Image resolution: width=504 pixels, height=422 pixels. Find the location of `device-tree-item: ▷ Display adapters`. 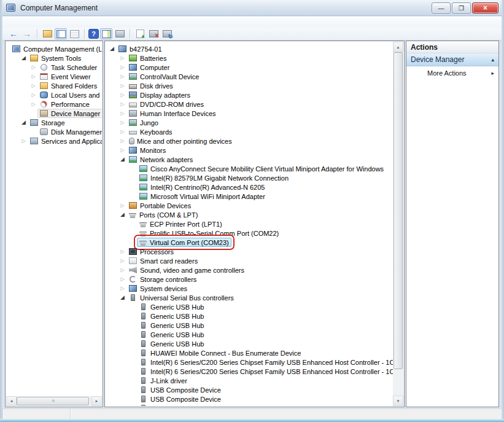

device-tree-item: ▷ Display adapters is located at coordinates (249, 95).